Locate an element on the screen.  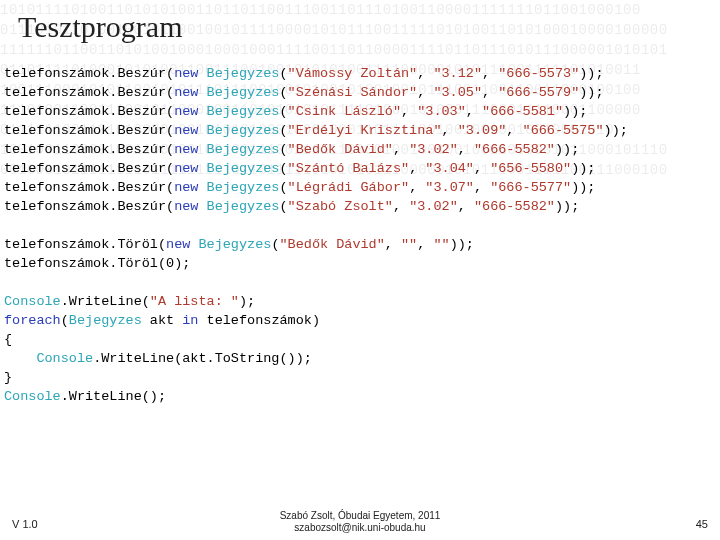
author-line1: Szabó Zsolt, Óbudai Egyetem, 2011 is located at coordinates (360, 516).